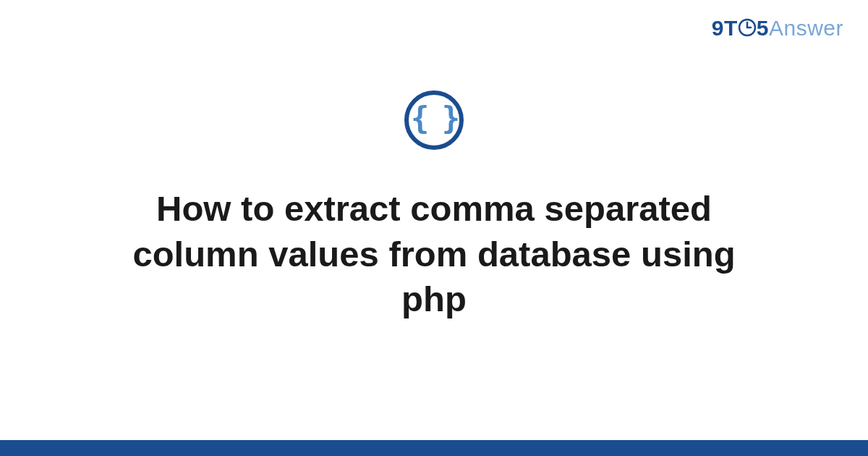  What do you see at coordinates (747, 28) in the screenshot?
I see `clock-icon` at bounding box center [747, 28].